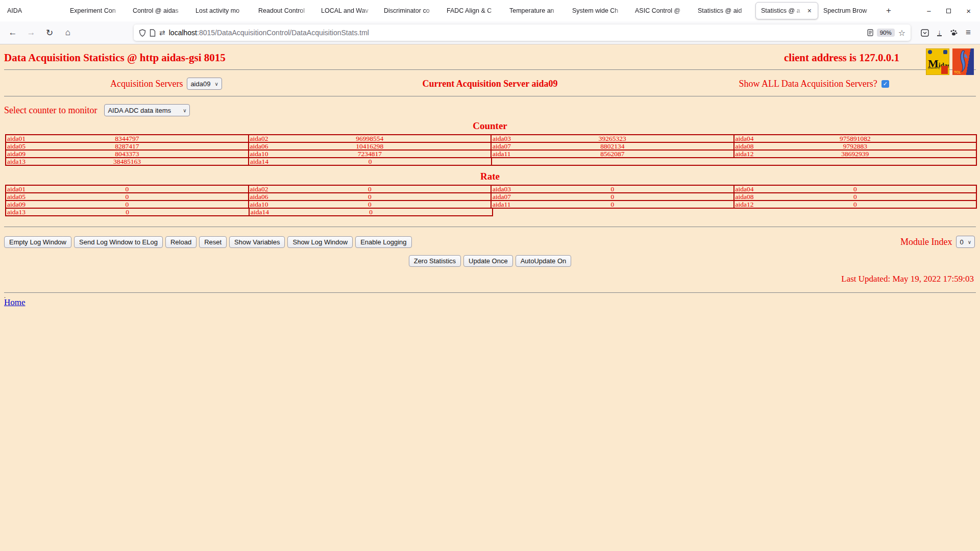 Image resolution: width=980 pixels, height=551 pixels. What do you see at coordinates (204, 84) in the screenshot?
I see `acquisition-server-select: aida09 ∨` at bounding box center [204, 84].